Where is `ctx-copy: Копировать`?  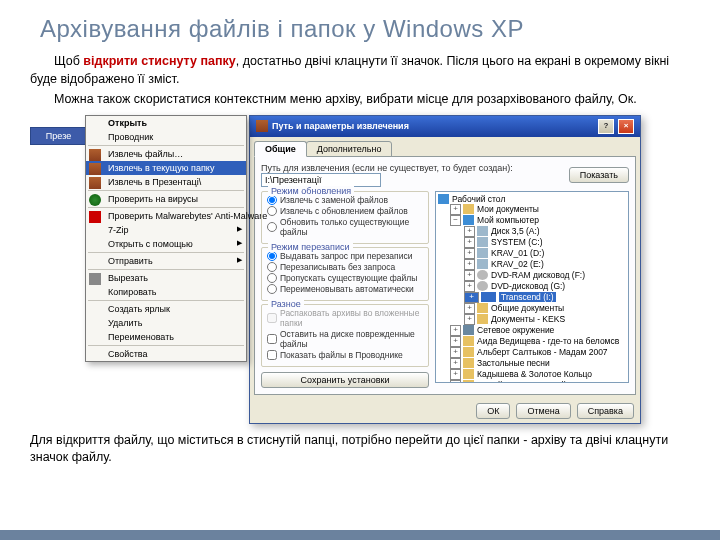
ctx-copy: Копировать is located at coordinates (166, 292).